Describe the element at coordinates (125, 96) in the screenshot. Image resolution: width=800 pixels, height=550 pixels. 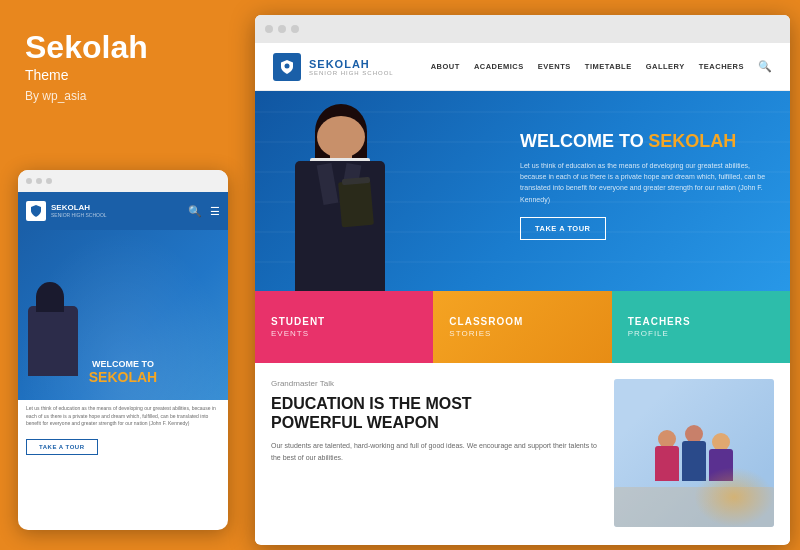
I see `author-label: By wp_asia` at that location.